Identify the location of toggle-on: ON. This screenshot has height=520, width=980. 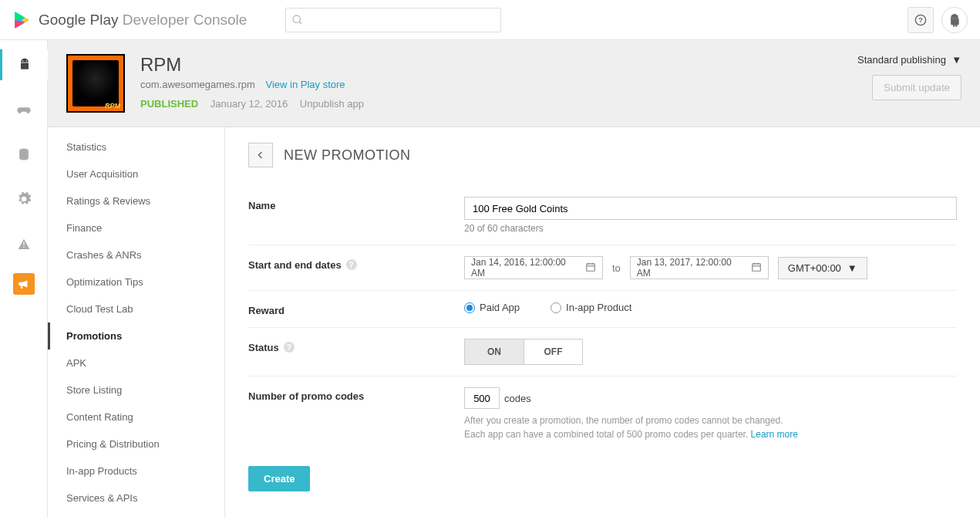
(494, 352).